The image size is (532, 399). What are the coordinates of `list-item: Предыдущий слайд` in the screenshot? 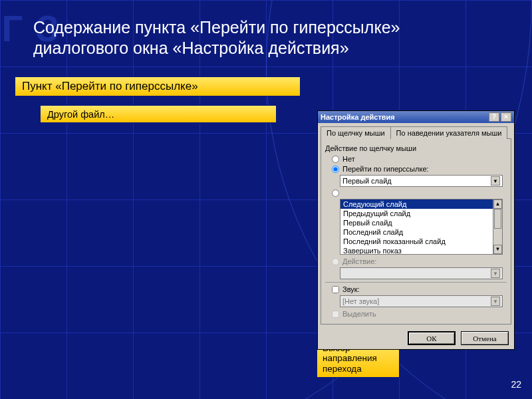 It's located at (416, 213).